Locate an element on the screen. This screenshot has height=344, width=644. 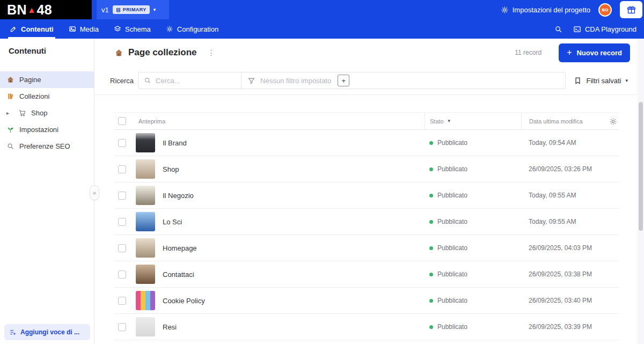
row-title: Contattaci is located at coordinates (294, 275).